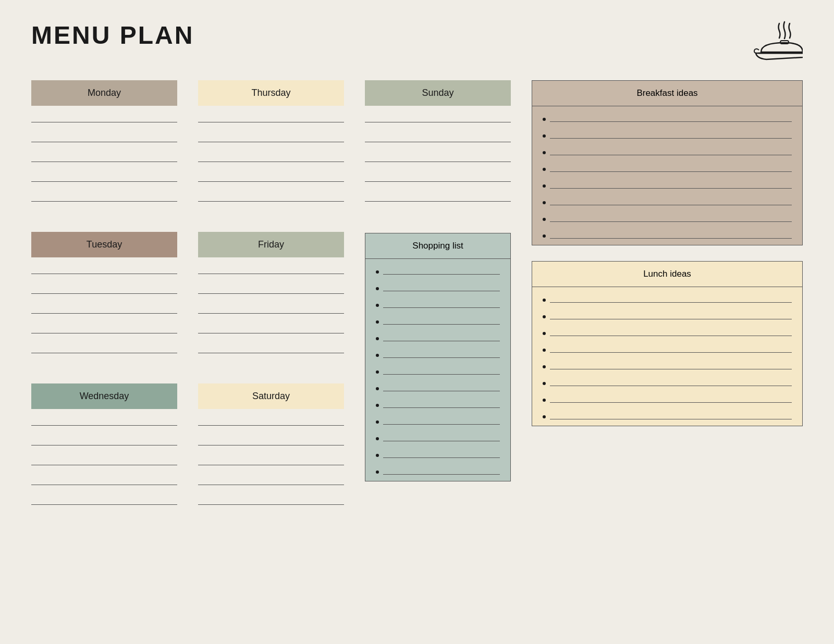  I want to click on column-1: Monday Tuesday, so click(104, 307).